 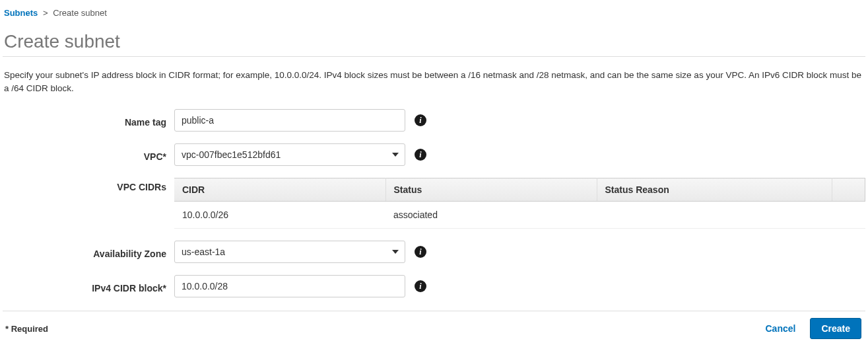 What do you see at coordinates (434, 82) in the screenshot?
I see `page-description: Specify your subnet's IP address block i…` at bounding box center [434, 82].